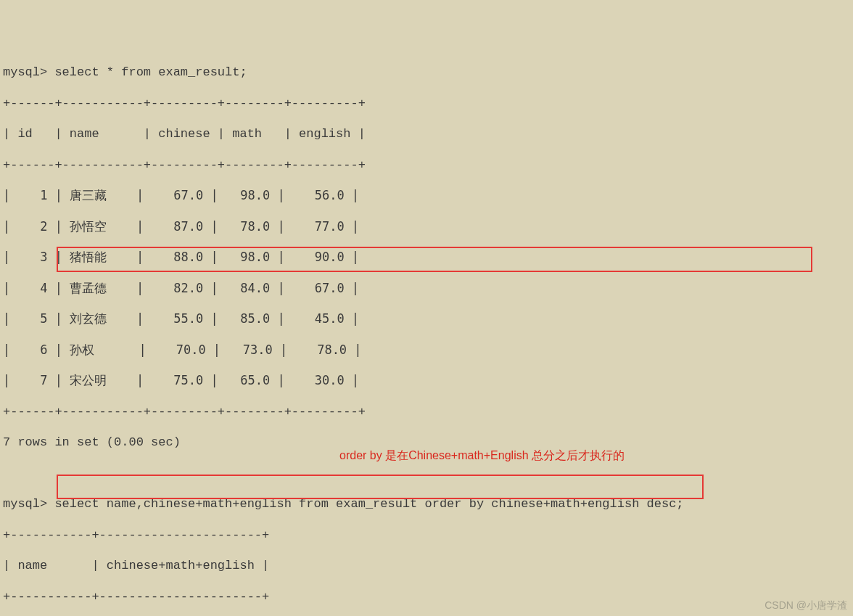 The height and width of the screenshot is (616, 853). Describe the element at coordinates (482, 456) in the screenshot. I see `annotation-text: order by 是在Chinese+math+English 总分之后才执行的` at that location.